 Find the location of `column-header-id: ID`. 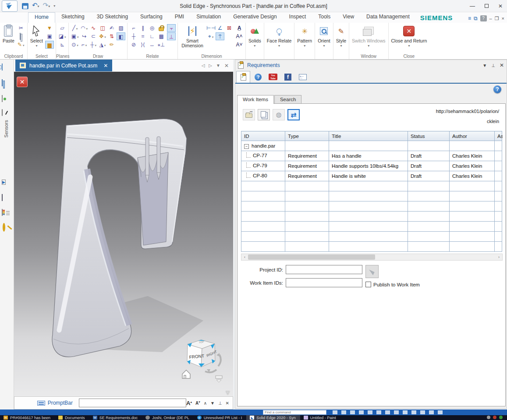

column-header-id: ID is located at coordinates (263, 136).